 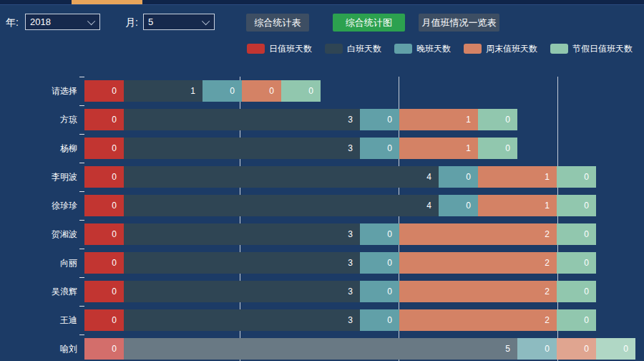 What do you see at coordinates (39, 120) in the screenshot?
I see `category-label: 方琼` at bounding box center [39, 120].